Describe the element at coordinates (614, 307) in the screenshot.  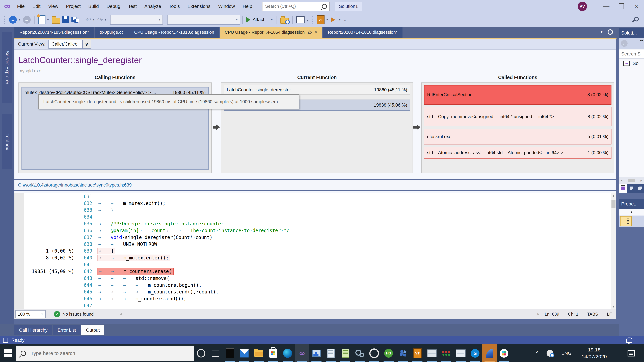
I see `scroll-down-icon: ▼` at that location.